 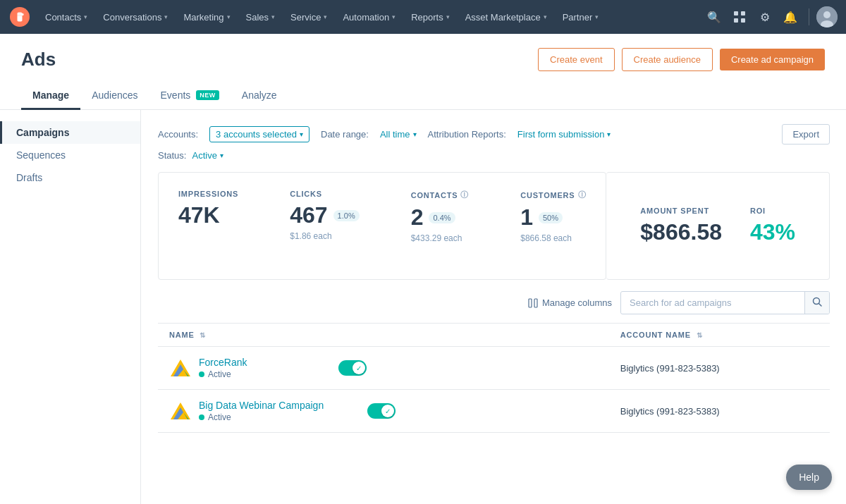 What do you see at coordinates (506, 17) in the screenshot?
I see `nav-asset-marketplace: Asset Marketplace ▾` at bounding box center [506, 17].